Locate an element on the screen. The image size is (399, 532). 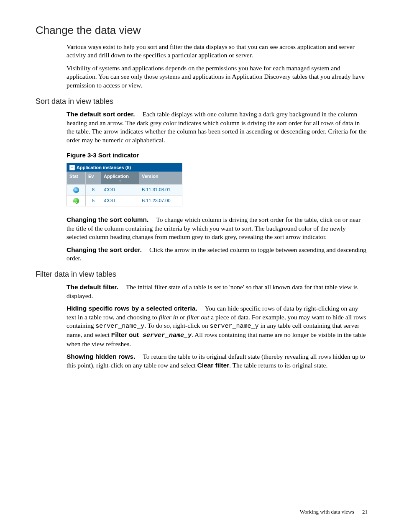
col-header-version: Version is located at coordinates (161, 178).